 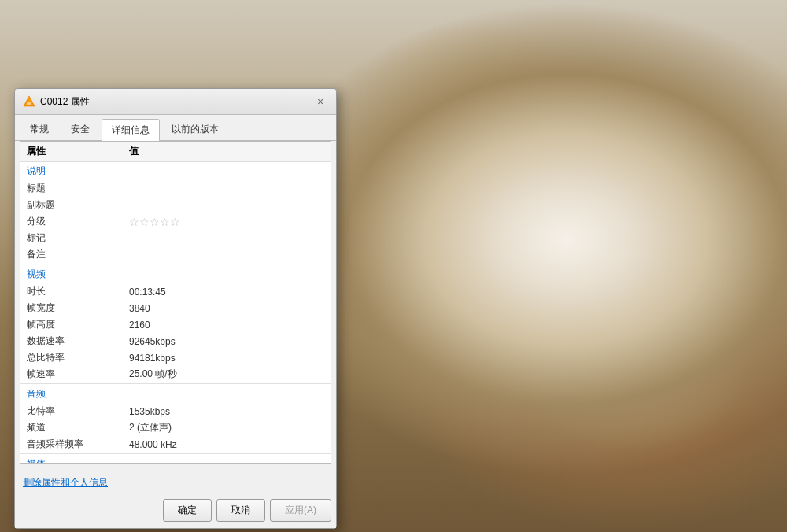 I want to click on row-frame-rate: 帧速率 25.00 帧/秒, so click(x=176, y=375).